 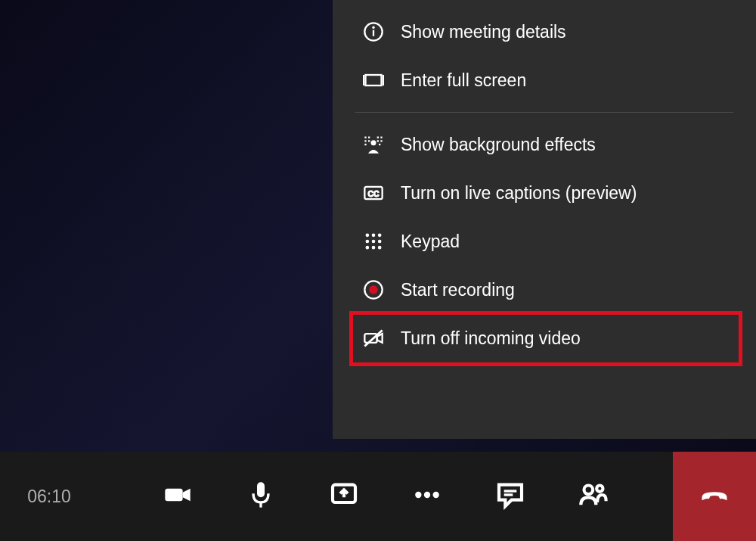 What do you see at coordinates (714, 496) in the screenshot?
I see `hangup-icon` at bounding box center [714, 496].